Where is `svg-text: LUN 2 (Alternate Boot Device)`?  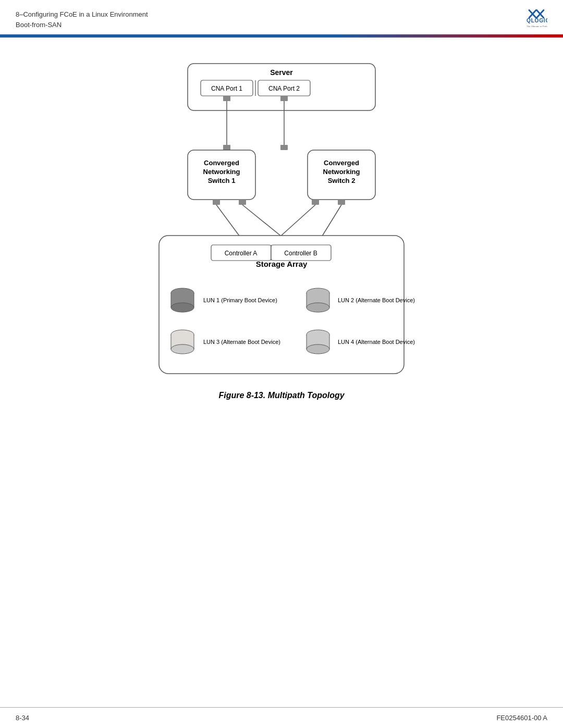
svg-text: LUN 2 (Alternate Boot Device) is located at coordinates (376, 300).